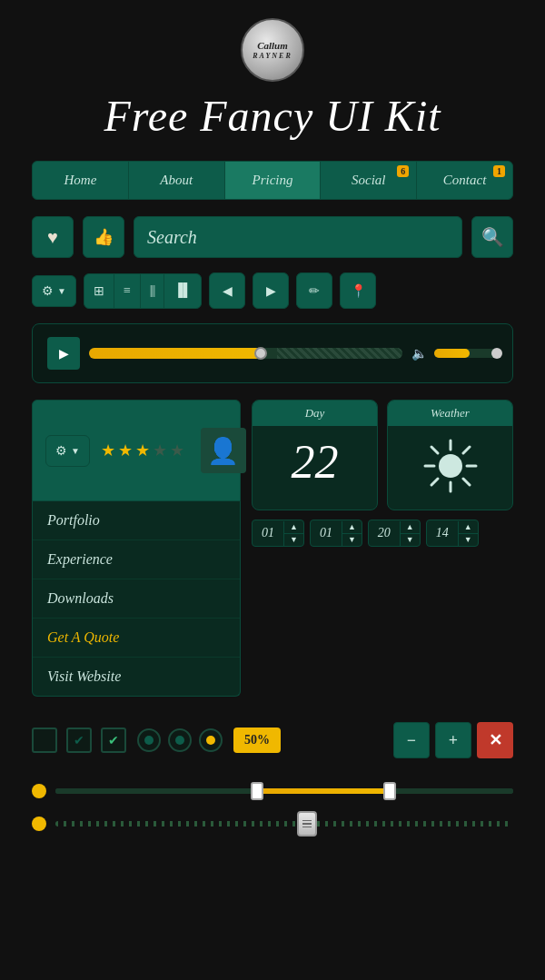 Image resolution: width=545 pixels, height=980 pixels. What do you see at coordinates (160, 450) in the screenshot?
I see `star-4: ★` at bounding box center [160, 450].